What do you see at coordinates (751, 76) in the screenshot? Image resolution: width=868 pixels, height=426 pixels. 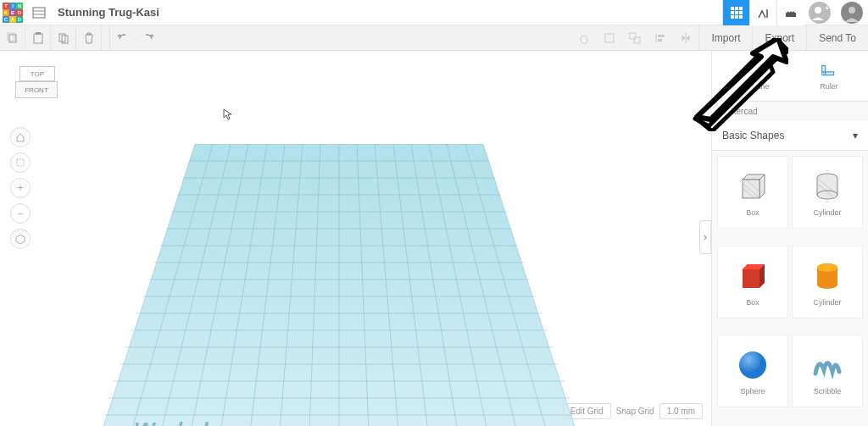 I see `workplane-tool: Workplane` at bounding box center [751, 76].